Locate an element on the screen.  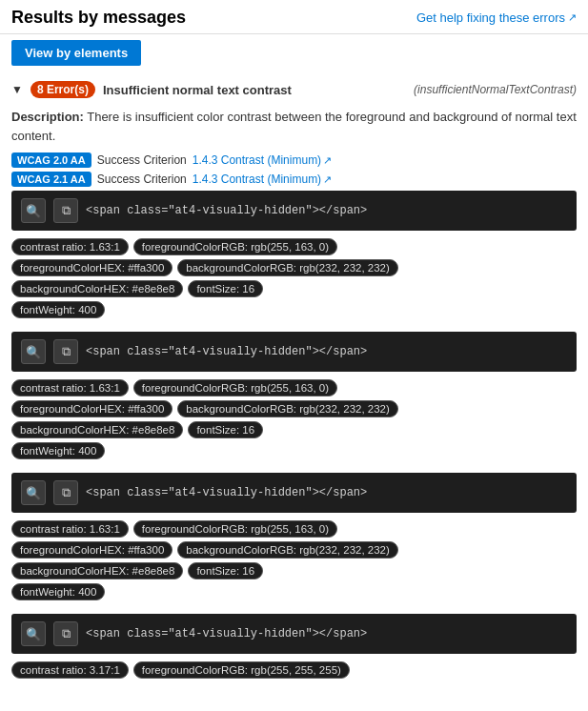
wcag-badge: WCAG 2.1 AA is located at coordinates (51, 179).